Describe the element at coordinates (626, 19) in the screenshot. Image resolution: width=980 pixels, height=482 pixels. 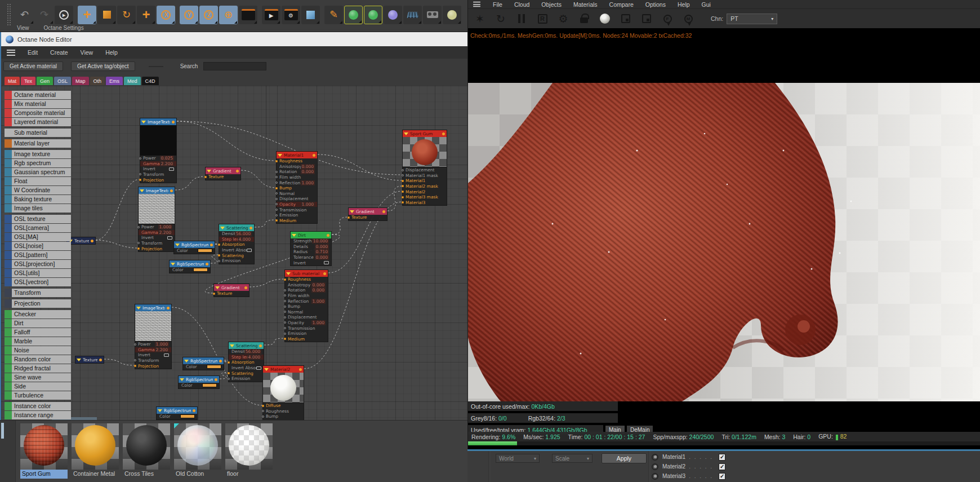
I see `render-region-icon` at that location.